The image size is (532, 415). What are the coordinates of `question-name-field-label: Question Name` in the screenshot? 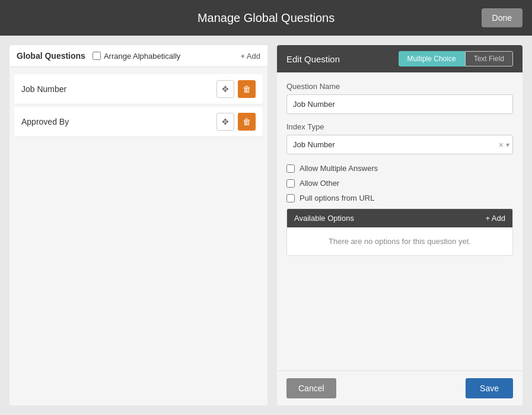 It's located at (400, 87).